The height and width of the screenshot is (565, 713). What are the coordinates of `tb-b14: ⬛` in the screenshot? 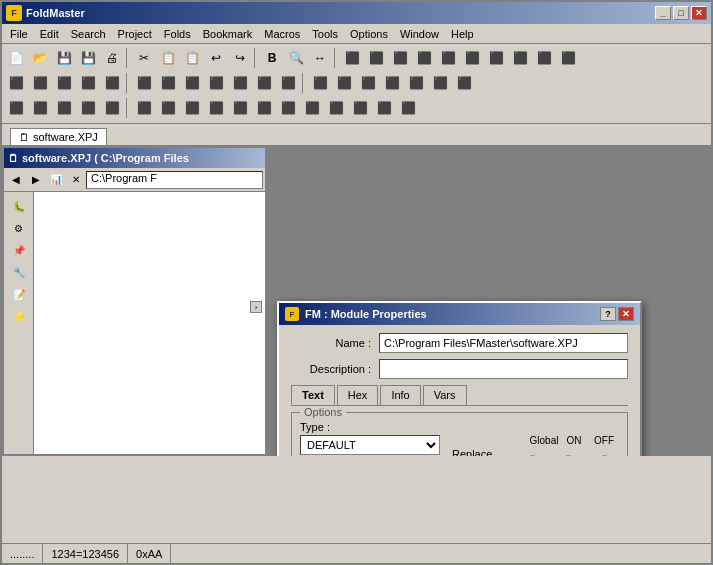 It's located at (344, 83).